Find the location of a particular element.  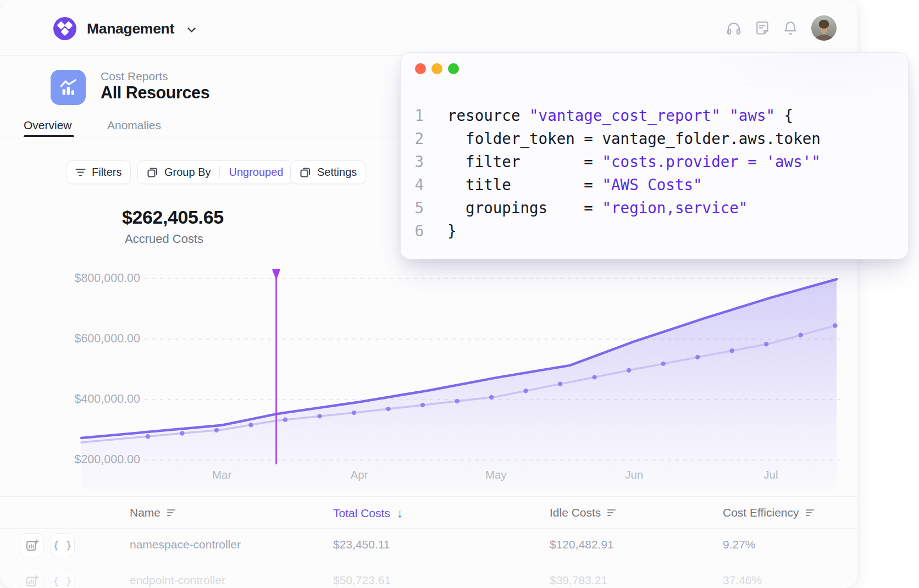

docs-button is located at coordinates (762, 28).